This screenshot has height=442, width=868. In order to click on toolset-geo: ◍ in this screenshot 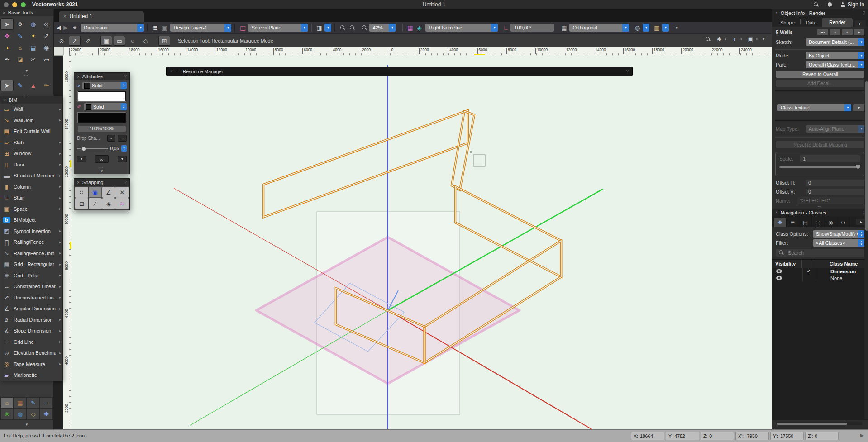, I will do `click(20, 414)`.